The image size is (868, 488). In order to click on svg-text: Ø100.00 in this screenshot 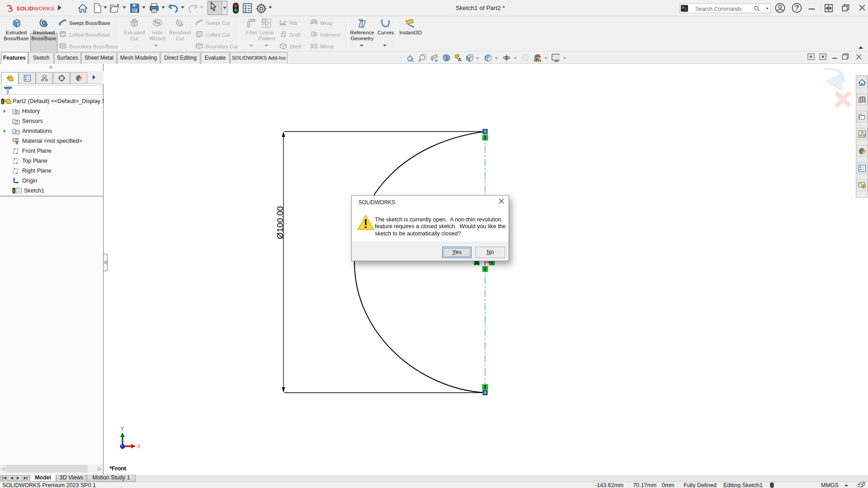, I will do `click(280, 222)`.